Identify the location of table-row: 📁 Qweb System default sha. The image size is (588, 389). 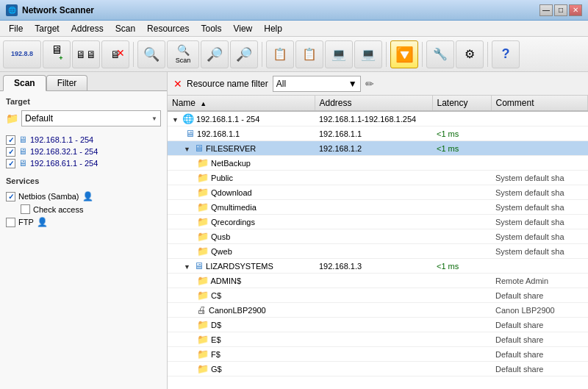
(378, 251).